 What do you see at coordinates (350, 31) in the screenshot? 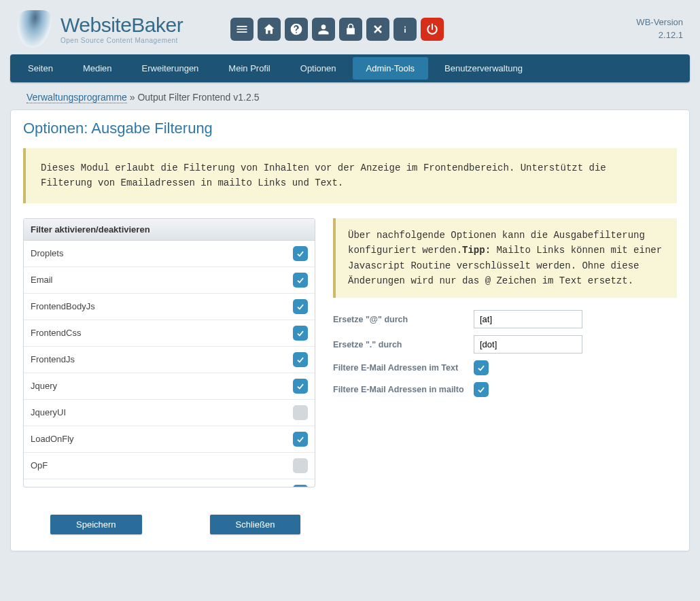
I see `header: WebsiteBaker Open Source Content Managem…` at bounding box center [350, 31].